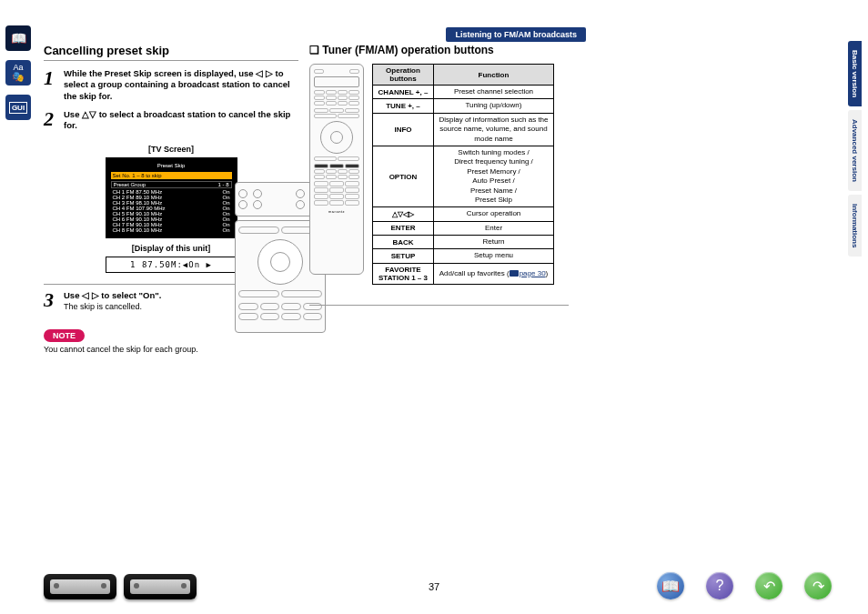 This screenshot has height=614, width=868. I want to click on operation-buttons-table: Operation buttons Function CHANNEL +, –P…, so click(463, 175).